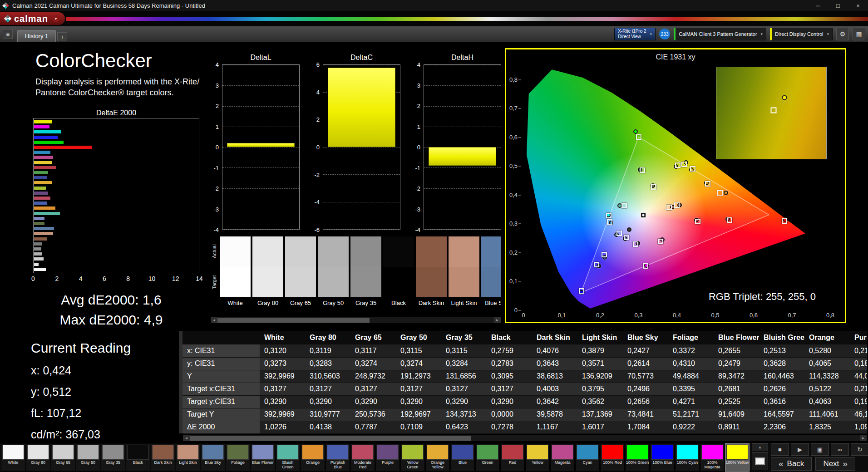 This screenshot has width=868, height=472. What do you see at coordinates (313, 457) in the screenshot?
I see `toolbar-patch-orange: Orange` at bounding box center [313, 457].